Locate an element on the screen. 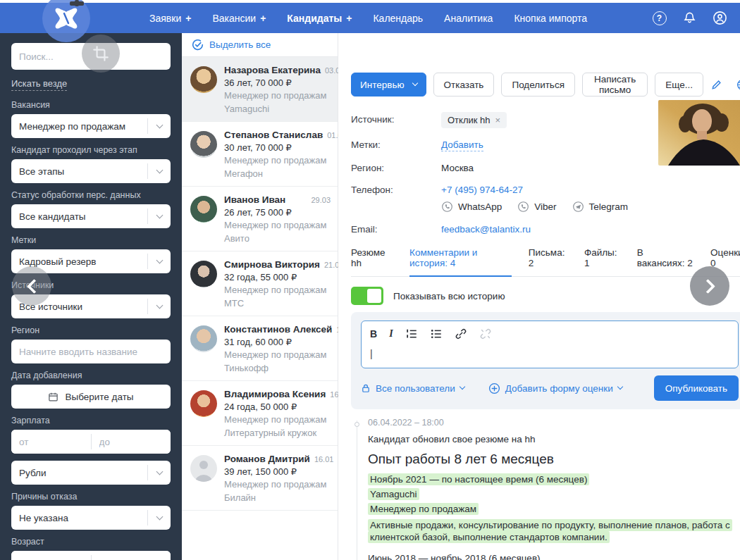  history-feed: 06.04.2022 – 18:00 Кандидат обновил свое… is located at coordinates (545, 489).